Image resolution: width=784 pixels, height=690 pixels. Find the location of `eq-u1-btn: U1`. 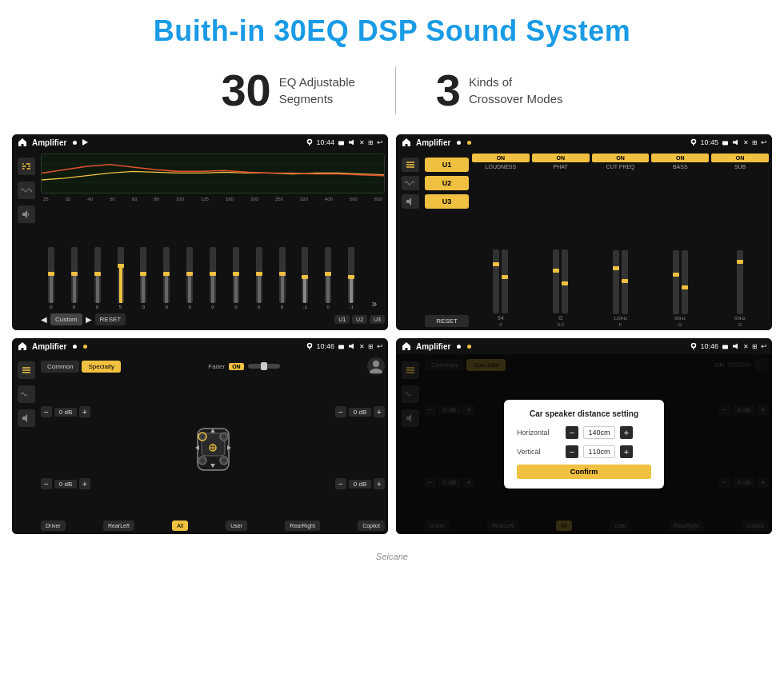

eq-u1-btn: U1 is located at coordinates (342, 320).